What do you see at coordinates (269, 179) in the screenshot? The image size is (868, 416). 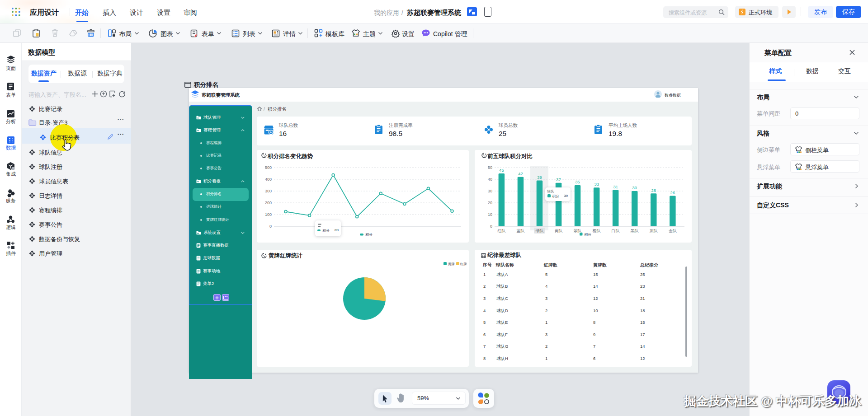 I see `svg-text: 400` at bounding box center [269, 179].